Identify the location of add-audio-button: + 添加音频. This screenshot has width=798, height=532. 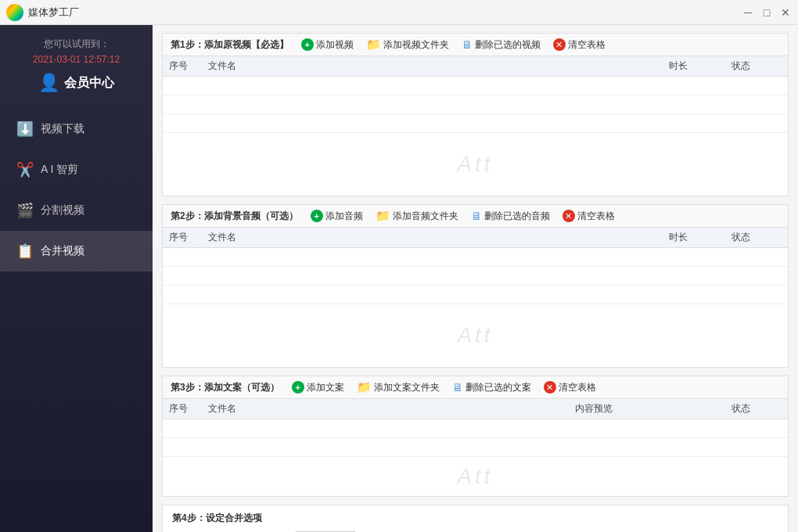
(336, 216).